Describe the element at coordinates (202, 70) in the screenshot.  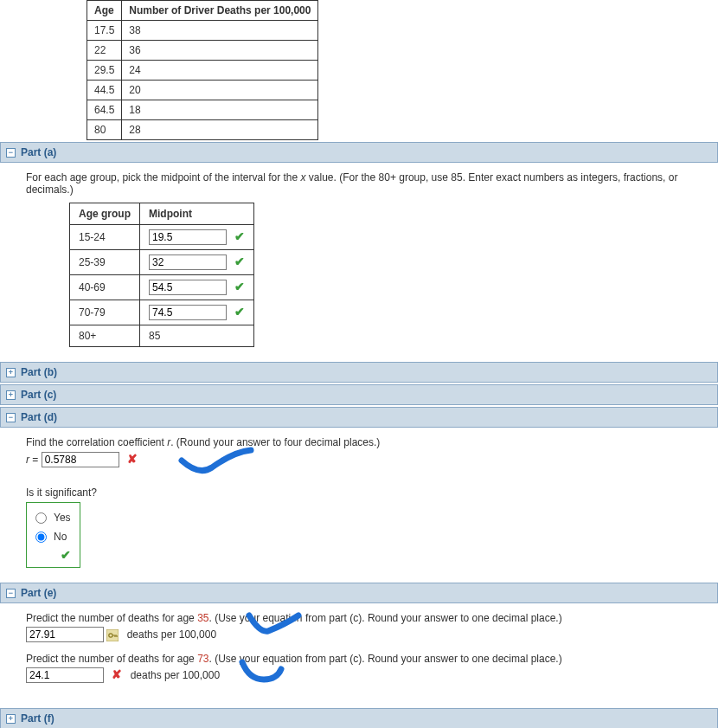
I see `driver-deaths-table: Age Number of Driver Deaths per 100,000 …` at that location.